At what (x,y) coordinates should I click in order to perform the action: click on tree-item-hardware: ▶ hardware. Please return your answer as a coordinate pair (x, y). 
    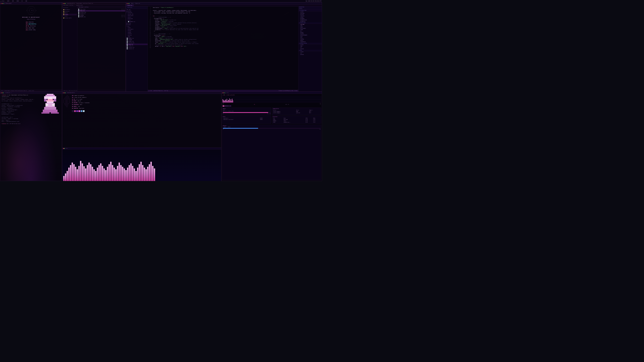
    Looking at the image, I should click on (137, 29).